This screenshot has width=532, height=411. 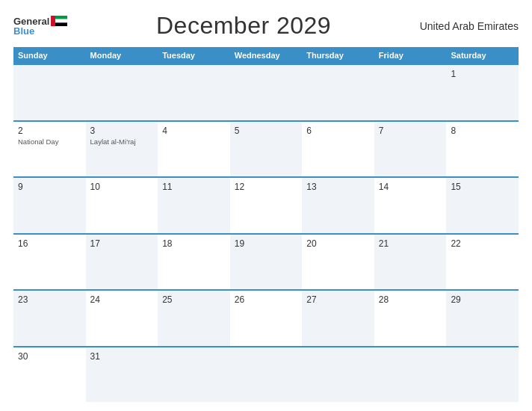 What do you see at coordinates (338, 93) in the screenshot?
I see `cal-cell-w0-d4` at bounding box center [338, 93].